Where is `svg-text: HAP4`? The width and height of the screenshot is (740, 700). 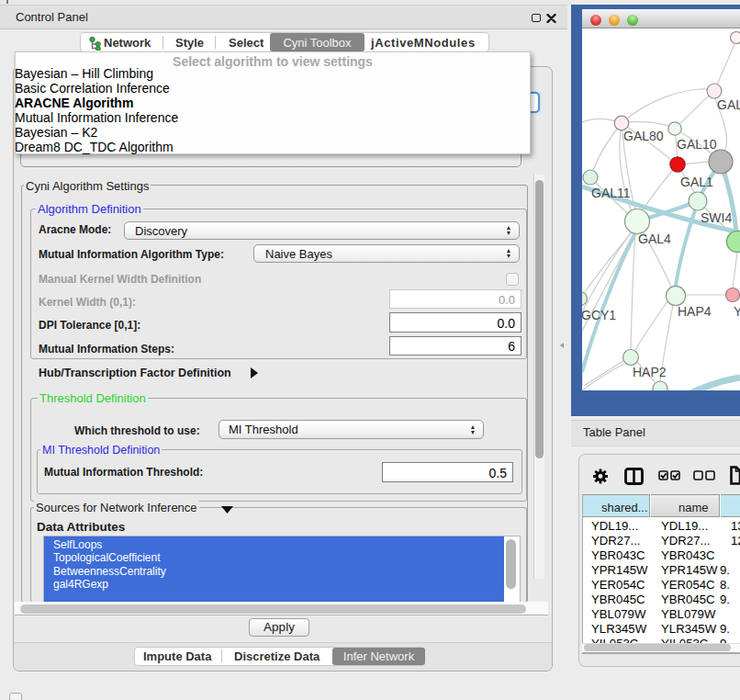
svg-text: HAP4 is located at coordinates (694, 311).